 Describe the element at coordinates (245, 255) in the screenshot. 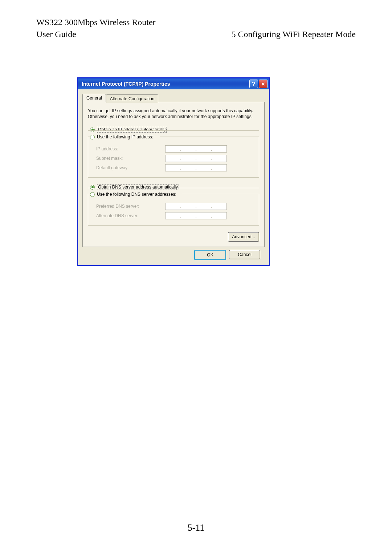

I see `cancel-button: Cancel` at that location.